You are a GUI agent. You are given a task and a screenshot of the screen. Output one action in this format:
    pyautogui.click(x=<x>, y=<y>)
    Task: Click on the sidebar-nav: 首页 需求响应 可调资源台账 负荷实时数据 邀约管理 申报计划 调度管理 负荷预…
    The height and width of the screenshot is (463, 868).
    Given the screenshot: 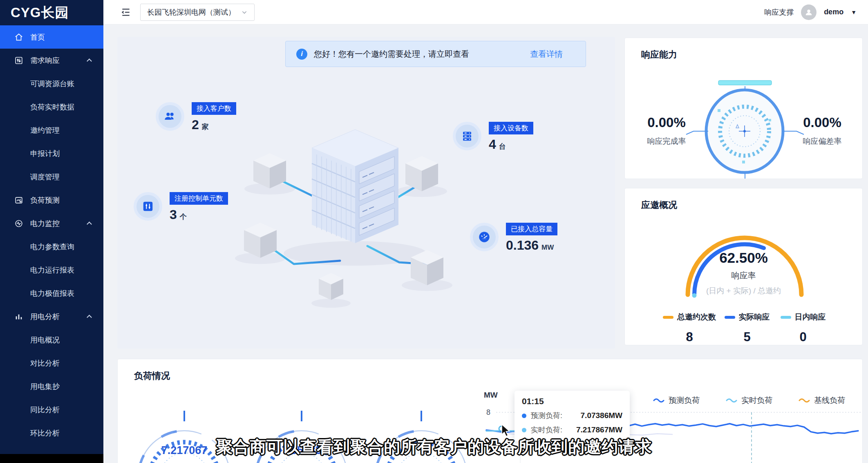 What is the action you would take?
    pyautogui.click(x=51, y=235)
    